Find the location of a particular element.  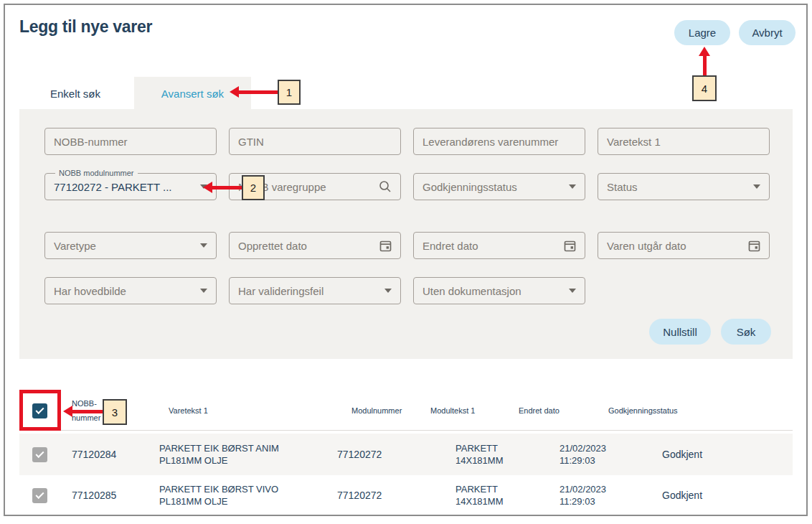

has-validation-errors-placeholder: Har valideringsfeil is located at coordinates (308, 291).